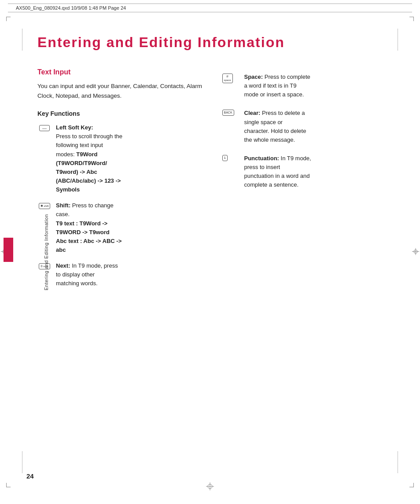 This screenshot has height=504, width=420. What do you see at coordinates (216, 42) in the screenshot?
I see `page-title: Entering and Editing Information` at bounding box center [216, 42].